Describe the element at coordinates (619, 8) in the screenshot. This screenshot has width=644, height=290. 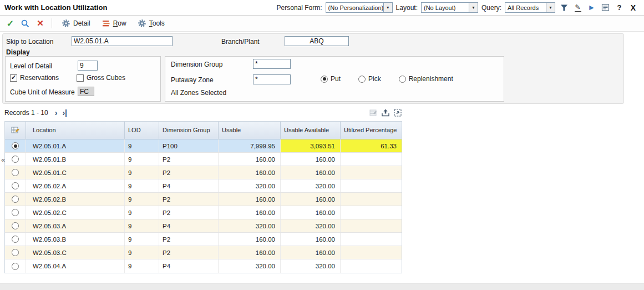
I see `help-icon: ?` at that location.